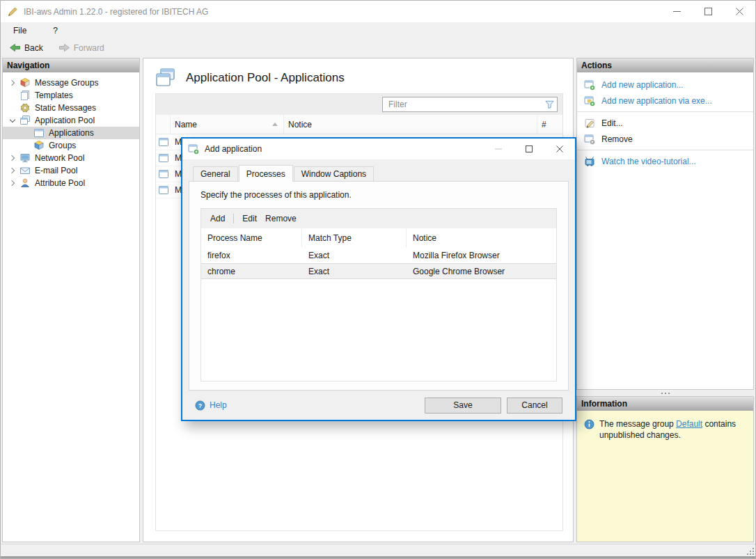 The image size is (756, 559). What do you see at coordinates (590, 162) in the screenshot?
I see `video-tutorial-icon` at bounding box center [590, 162].